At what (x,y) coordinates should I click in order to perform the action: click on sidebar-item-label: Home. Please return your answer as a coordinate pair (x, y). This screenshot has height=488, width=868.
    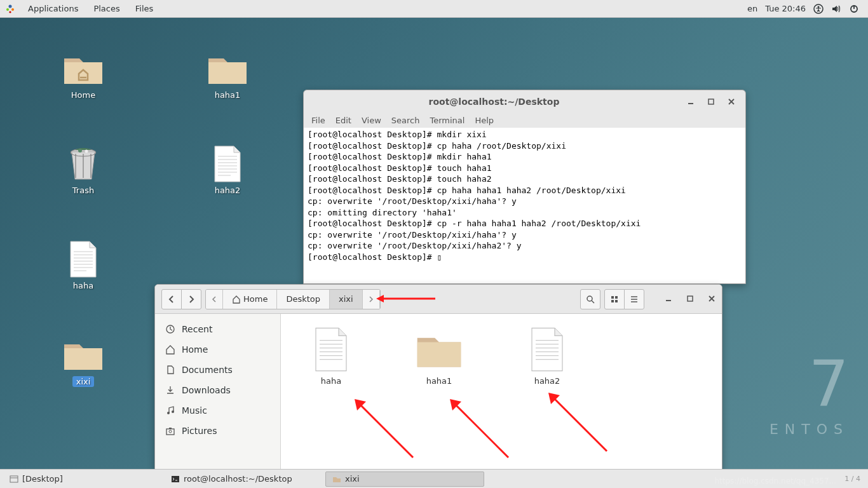
    Looking at the image, I should click on (194, 349).